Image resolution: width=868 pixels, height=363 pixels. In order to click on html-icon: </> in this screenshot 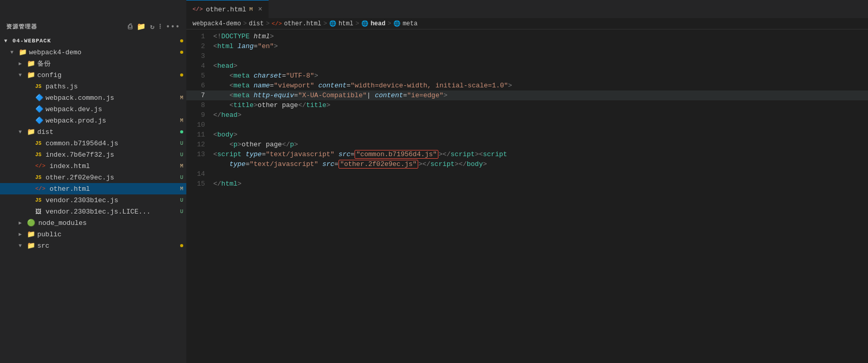, I will do `click(40, 166)`.